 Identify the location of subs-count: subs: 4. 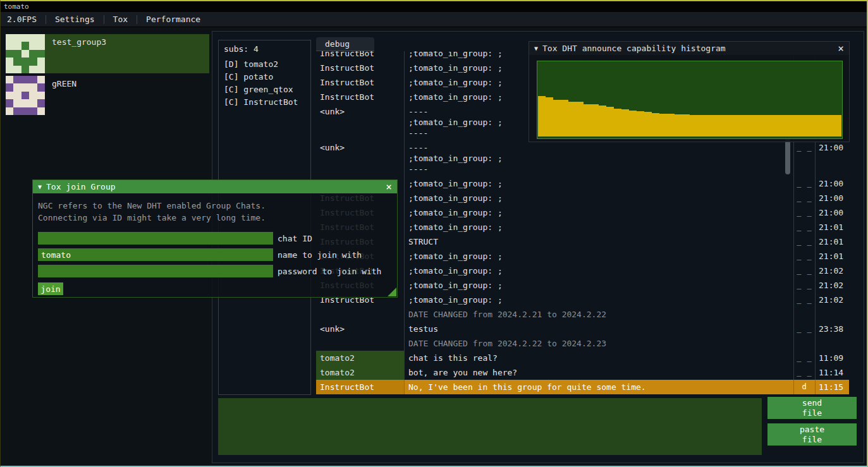
(264, 48).